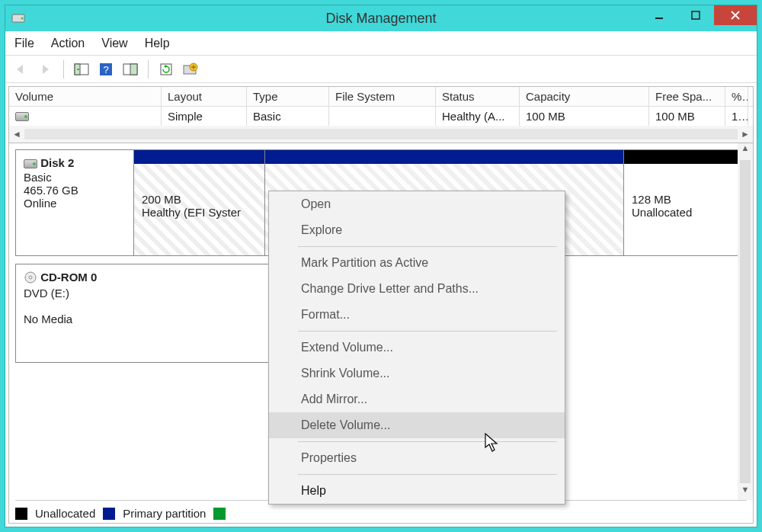 The width and height of the screenshot is (762, 532). I want to click on show-hide-tree-button, so click(82, 69).